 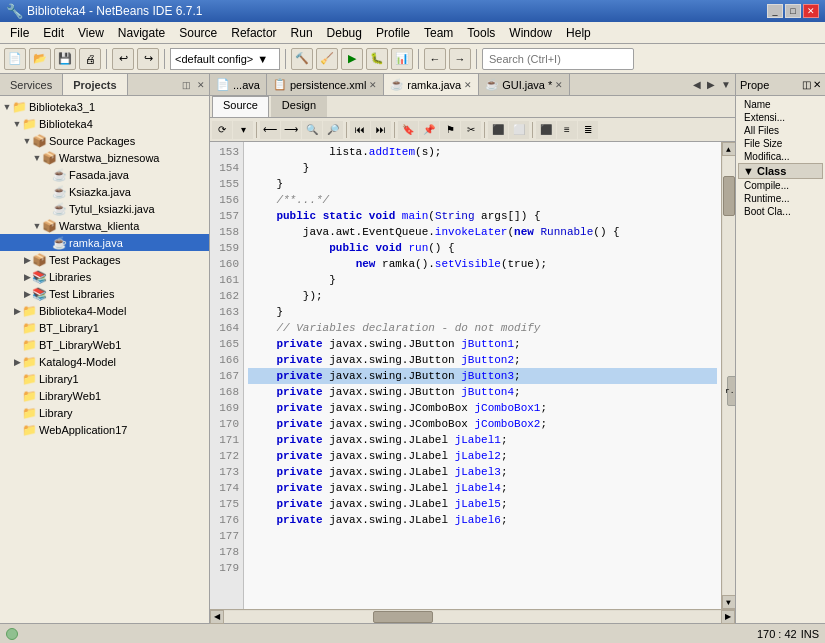 I want to click on rp-class-item-2: Boot Cla..., so click(x=780, y=212).